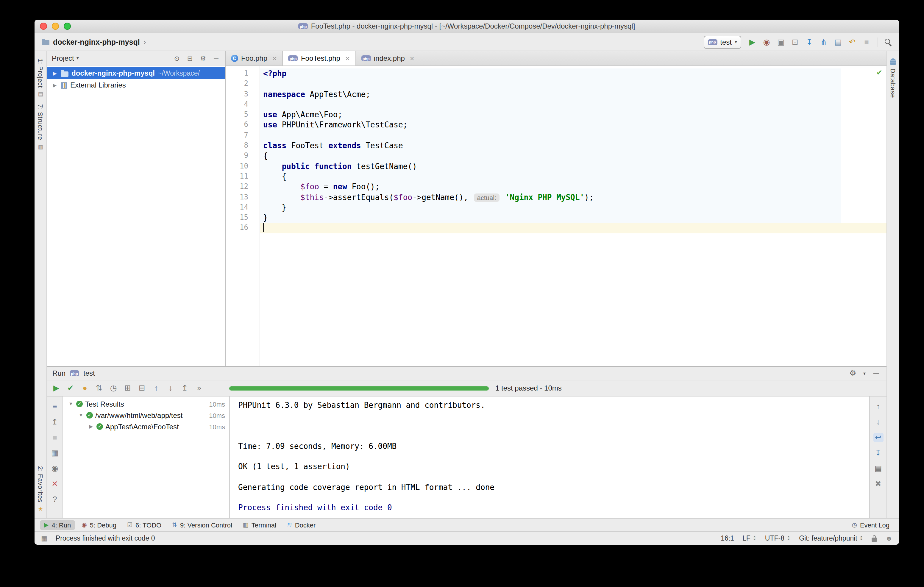 The image size is (924, 587). I want to click on console-output: PHPUnit 6.3.0 by Sebastian Bergmann and …, so click(549, 457).